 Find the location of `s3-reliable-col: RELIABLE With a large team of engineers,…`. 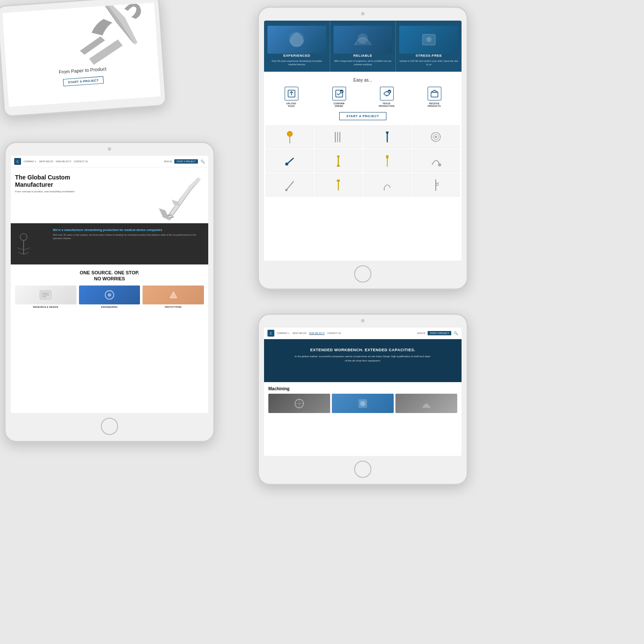

s3-reliable-col: RELIABLE With a large team of engineers,… is located at coordinates (363, 46).